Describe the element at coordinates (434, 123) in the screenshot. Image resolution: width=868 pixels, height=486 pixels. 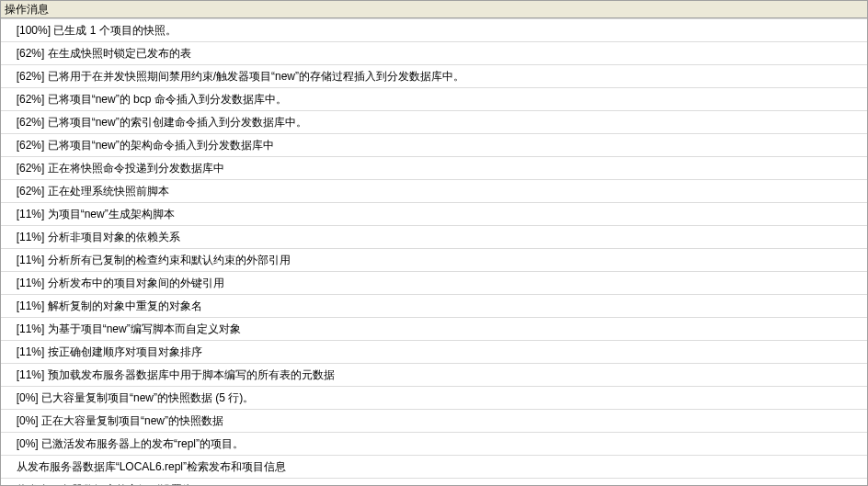
I see `log-row: [62%] 已将项目“new”的索引创建命令插入到分发数据库中。` at that location.